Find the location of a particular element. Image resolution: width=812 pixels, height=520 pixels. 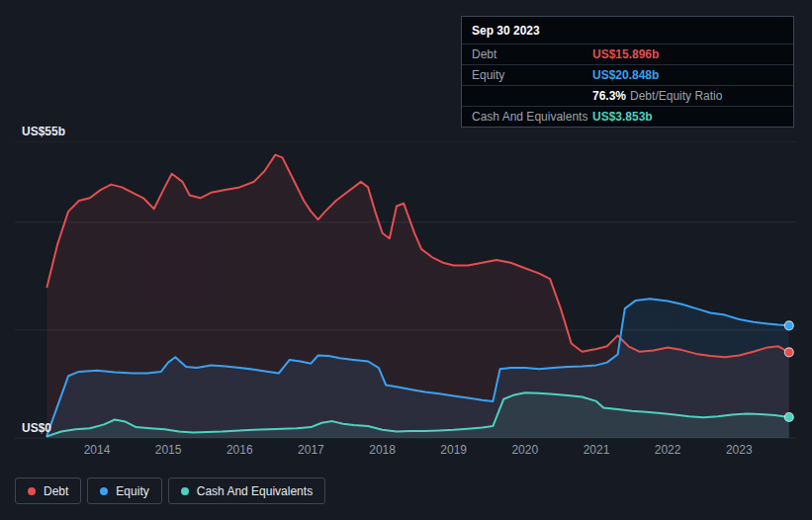

svg-text: 2016 is located at coordinates (239, 450).